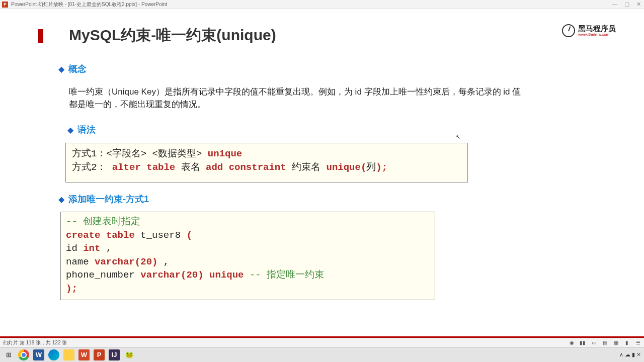  I want to click on code-text: 方式2：, so click(92, 167).